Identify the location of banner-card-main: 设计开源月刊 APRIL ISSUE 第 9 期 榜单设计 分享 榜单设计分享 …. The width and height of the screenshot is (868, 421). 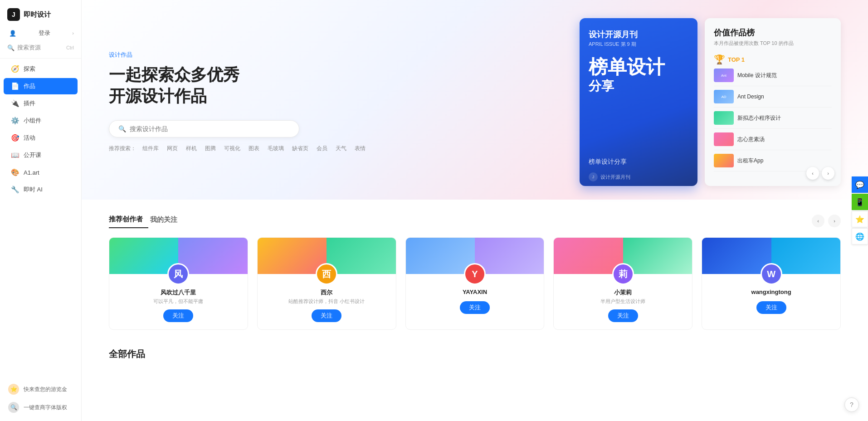
(639, 102).